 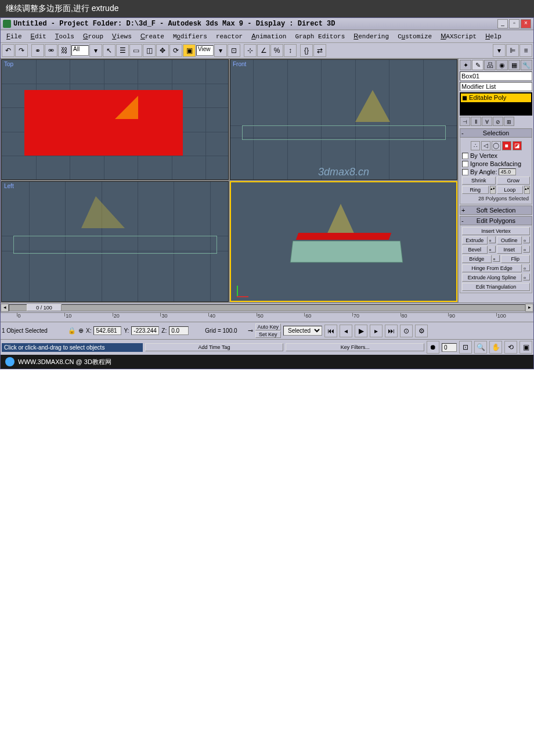 I want to click on menu-help: Help, so click(x=493, y=36).